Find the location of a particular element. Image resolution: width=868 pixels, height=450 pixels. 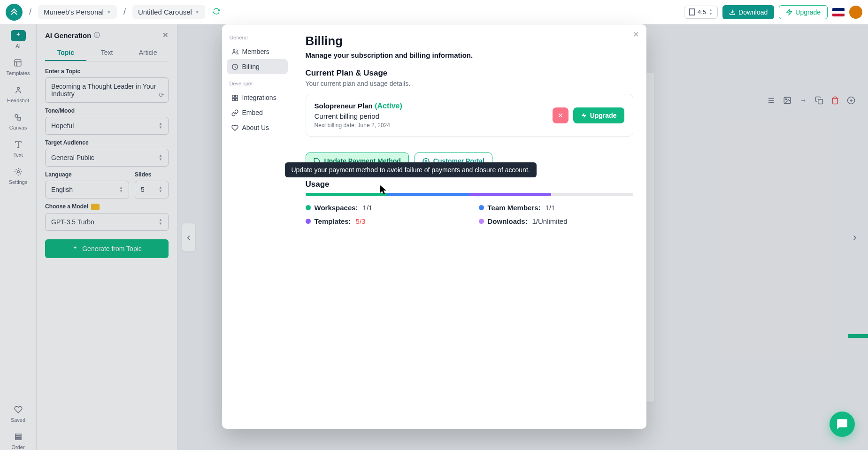

plan-card: Solopreneur Plan (Active) Current billin… is located at coordinates (469, 115).